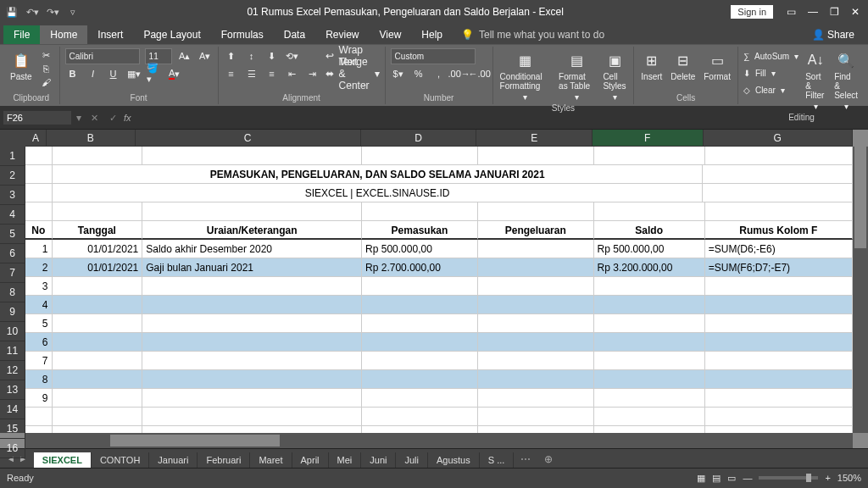 Image resolution: width=868 pixels, height=488 pixels. What do you see at coordinates (47, 82) in the screenshot?
I see `format-painter-button: 🖌` at bounding box center [47, 82].